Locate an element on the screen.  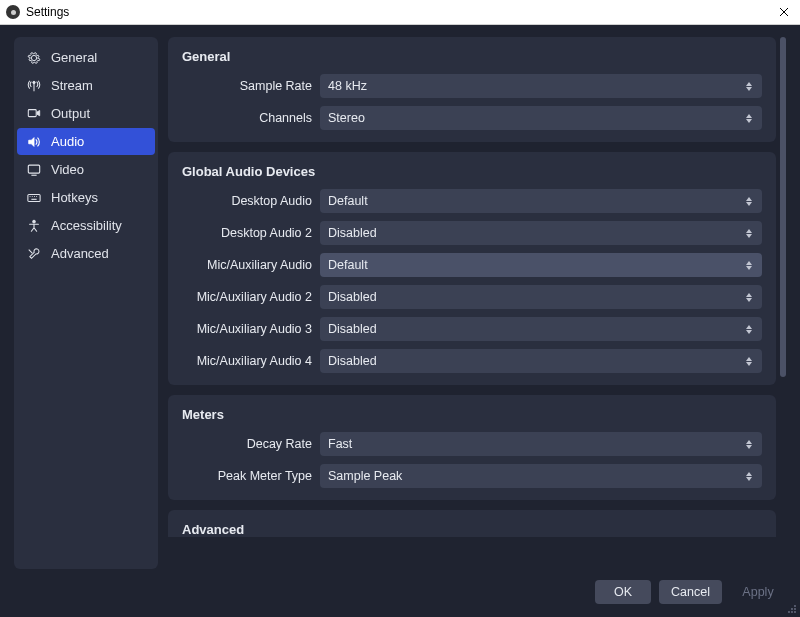
field-label: Mic/Auxiliary Audio 4 is located at coordinates (251, 361).